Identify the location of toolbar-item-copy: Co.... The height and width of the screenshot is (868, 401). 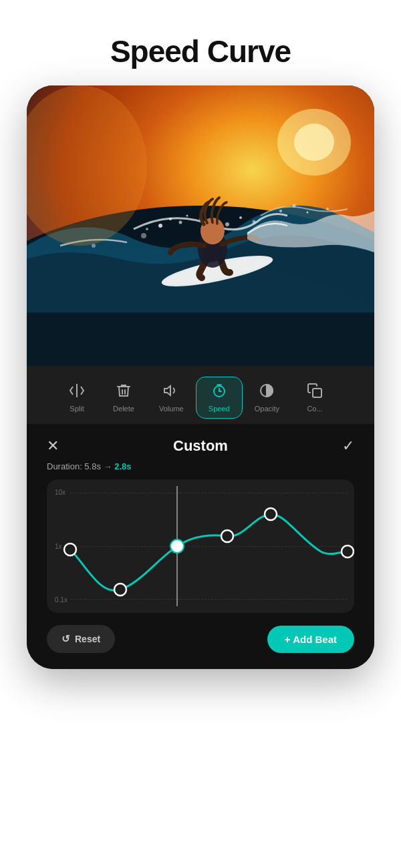
(315, 398).